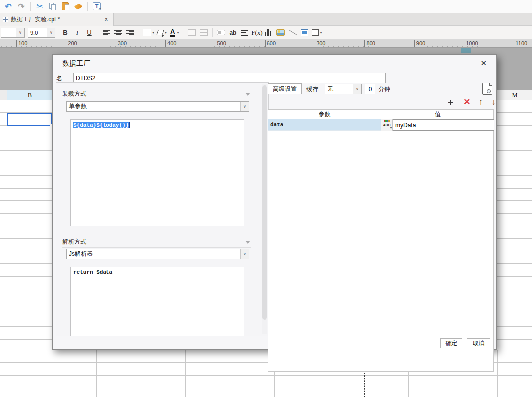  Describe the element at coordinates (466, 50) in the screenshot. I see `ruler-position-marker` at that location.